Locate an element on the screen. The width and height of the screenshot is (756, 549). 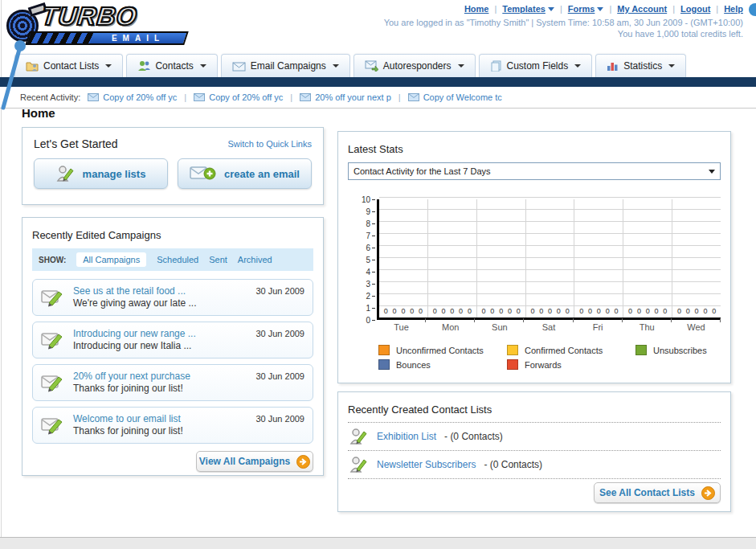
stats-period-select: Contact Activity for the Last 7 Days is located at coordinates (534, 171).